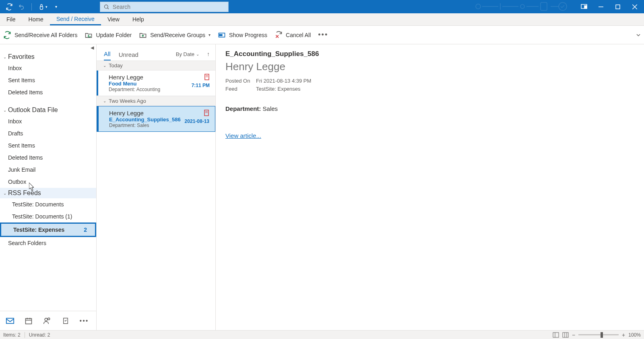  I want to click on close-icon, so click(635, 7).